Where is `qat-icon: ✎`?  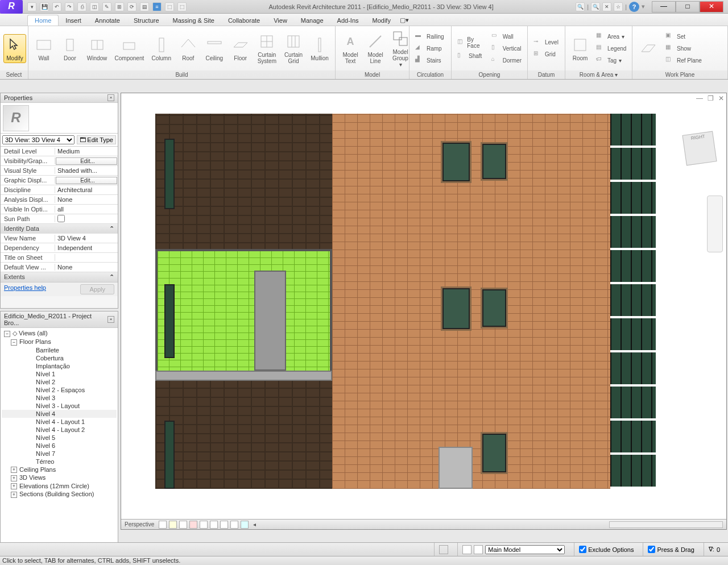
qat-icon: ✎ is located at coordinates (107, 7).